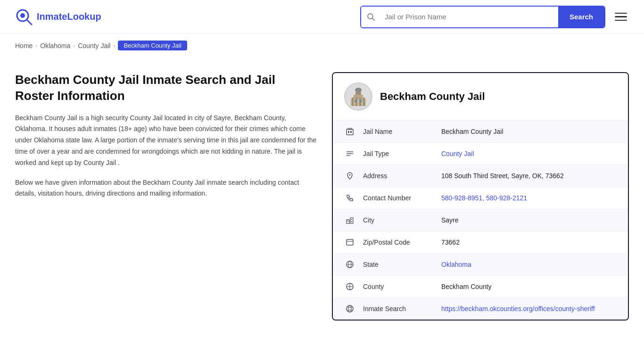 This screenshot has width=644, height=362. What do you see at coordinates (529, 309) in the screenshot?
I see `inmate-search-value: https://beckham.okcounties.org/offices/c…` at bounding box center [529, 309].